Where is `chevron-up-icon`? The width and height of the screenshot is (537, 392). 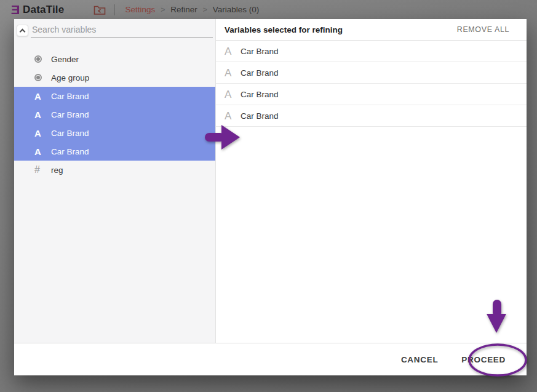
chevron-up-icon is located at coordinates (23, 31).